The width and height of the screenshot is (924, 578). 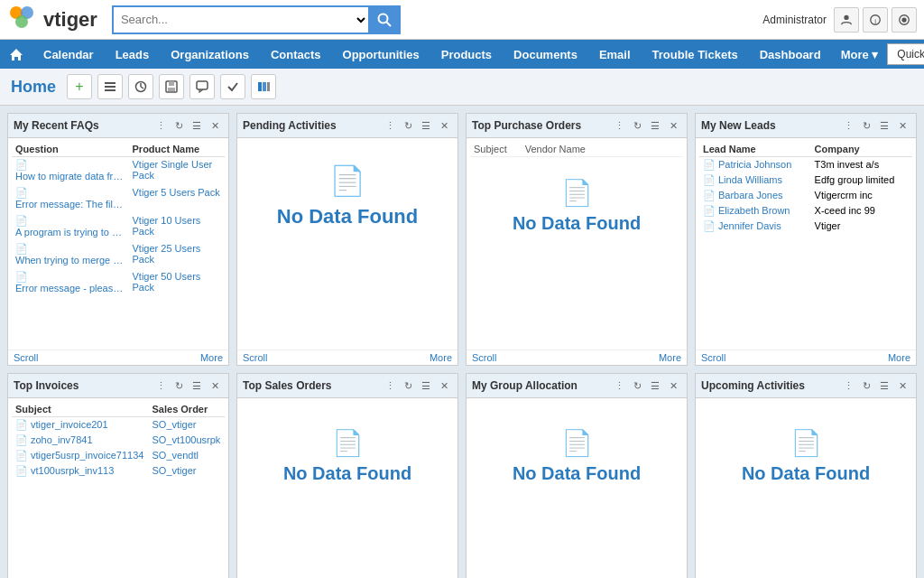 I want to click on faq-question: 📄How to migrate data from previous versi…, so click(x=70, y=172).